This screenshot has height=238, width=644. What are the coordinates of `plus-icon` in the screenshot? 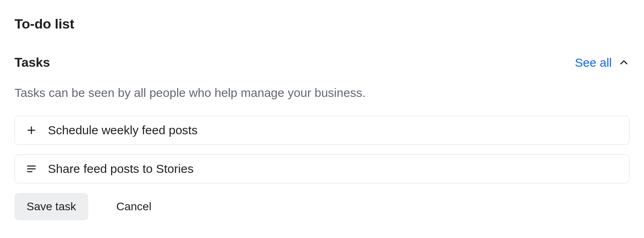 It's located at (31, 130).